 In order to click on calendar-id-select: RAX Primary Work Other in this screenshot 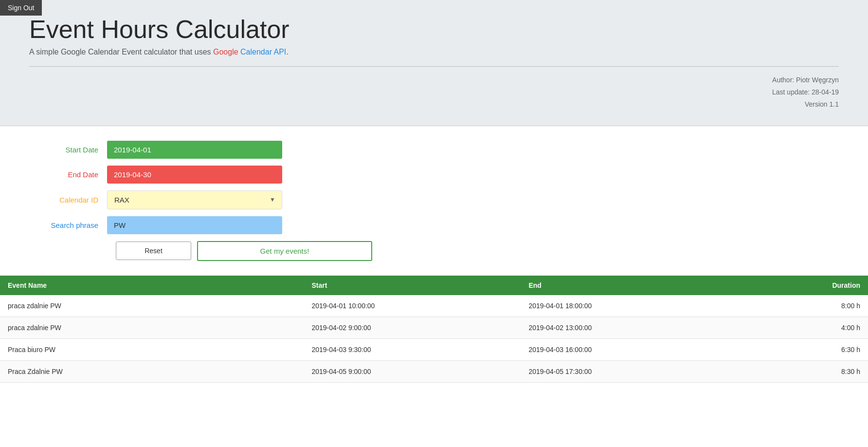, I will do `click(195, 200)`.